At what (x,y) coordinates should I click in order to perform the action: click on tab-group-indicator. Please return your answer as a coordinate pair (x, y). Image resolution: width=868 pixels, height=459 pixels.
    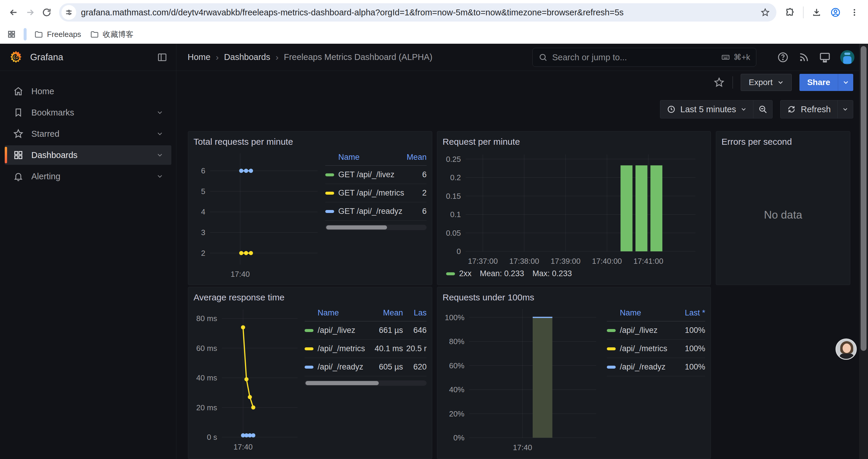
    Looking at the image, I should click on (25, 34).